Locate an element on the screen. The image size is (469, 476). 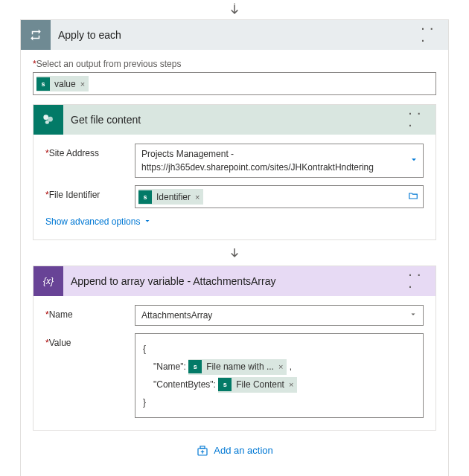
file-identifier-input: s Identifier × is located at coordinates (279, 196).